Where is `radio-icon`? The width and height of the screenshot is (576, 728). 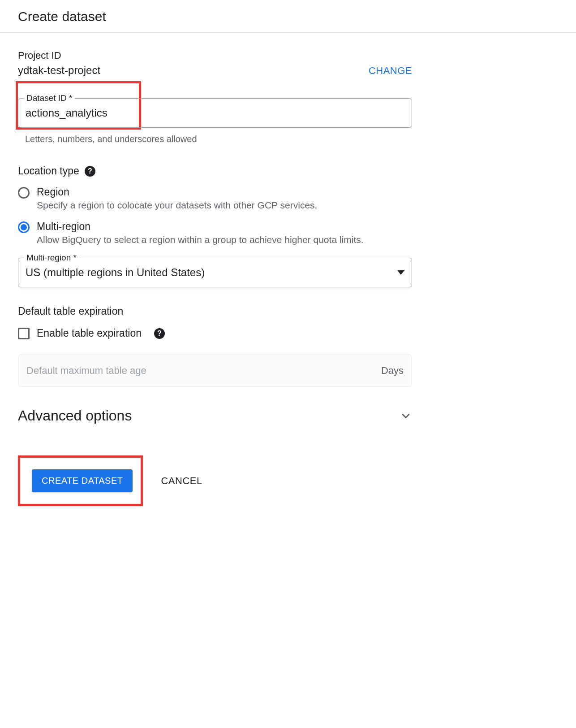 radio-icon is located at coordinates (24, 193).